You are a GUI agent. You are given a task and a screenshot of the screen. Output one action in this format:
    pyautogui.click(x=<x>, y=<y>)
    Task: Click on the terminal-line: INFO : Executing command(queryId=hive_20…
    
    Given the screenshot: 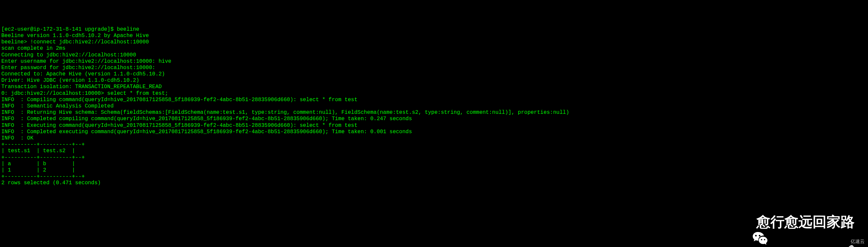 What is the action you would take?
    pyautogui.click(x=434, y=126)
    